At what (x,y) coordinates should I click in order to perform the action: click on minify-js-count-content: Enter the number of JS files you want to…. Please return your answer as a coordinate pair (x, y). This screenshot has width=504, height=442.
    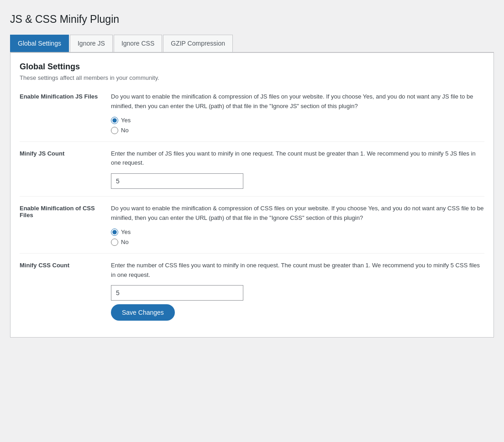
    Looking at the image, I should click on (298, 169).